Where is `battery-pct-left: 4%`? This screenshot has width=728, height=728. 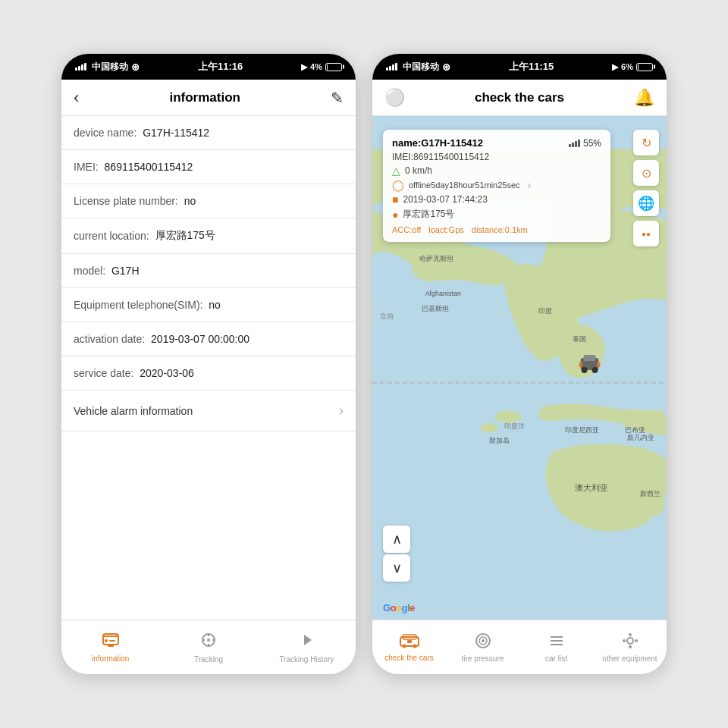 battery-pct-left: 4% is located at coordinates (316, 67).